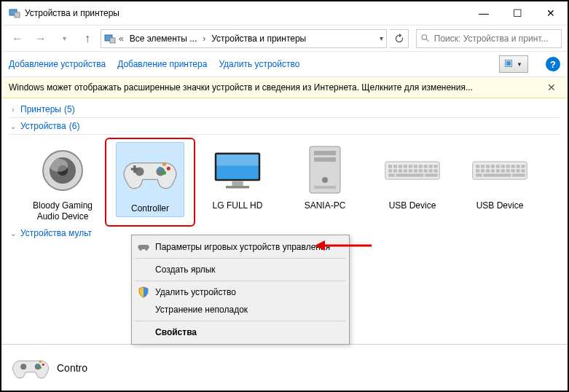 Image resolution: width=569 pixels, height=392 pixels. Describe the element at coordinates (204, 39) in the screenshot. I see `breadcrumb-chevron: ›` at that location.